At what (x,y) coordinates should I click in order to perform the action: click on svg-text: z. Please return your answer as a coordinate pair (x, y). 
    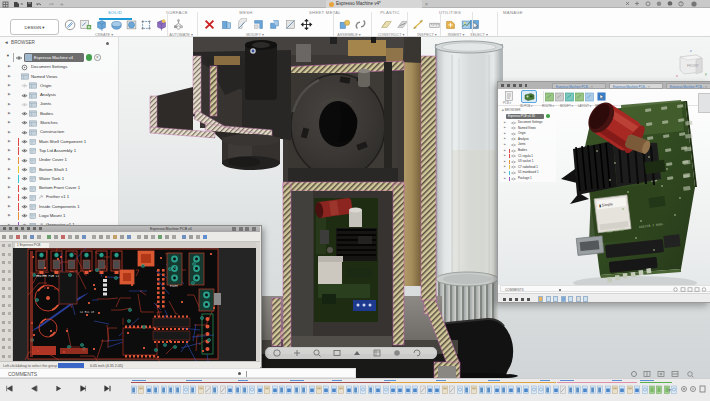
    Looking at the image, I should click on (691, 51).